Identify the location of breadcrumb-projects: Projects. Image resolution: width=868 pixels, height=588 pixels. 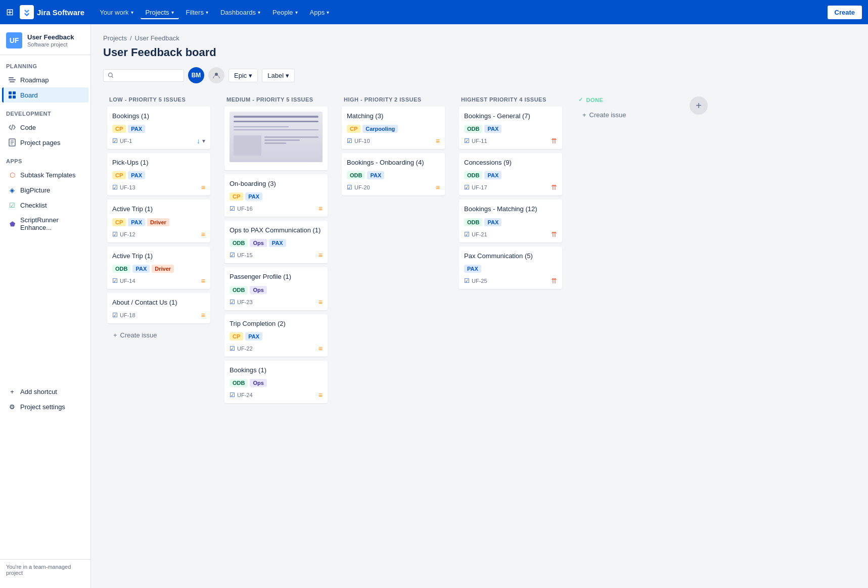
(115, 38).